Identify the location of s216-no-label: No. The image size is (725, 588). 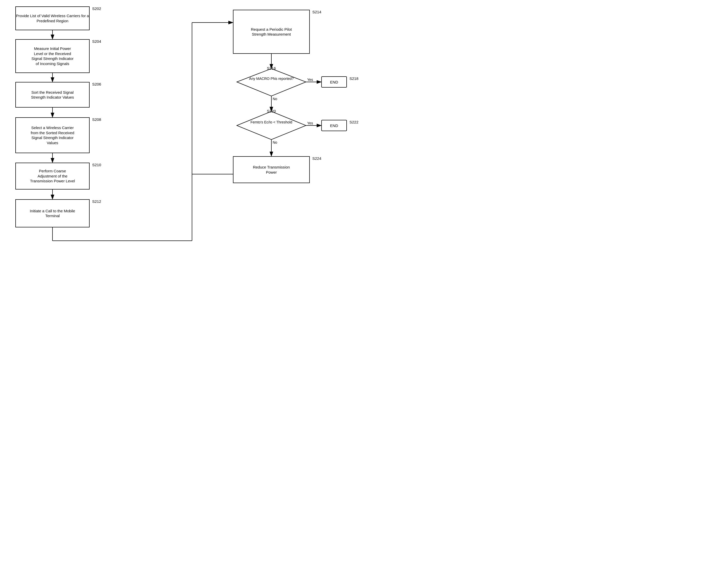
(275, 99).